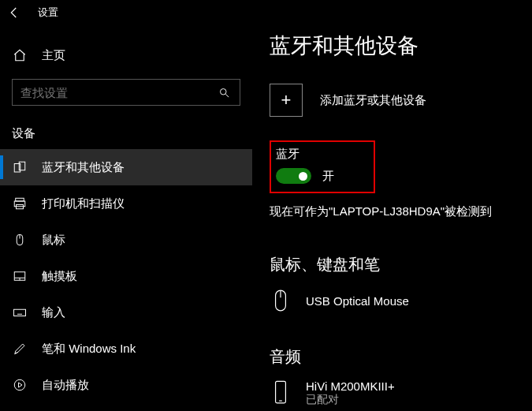  I want to click on autoplay-icon, so click(20, 385).